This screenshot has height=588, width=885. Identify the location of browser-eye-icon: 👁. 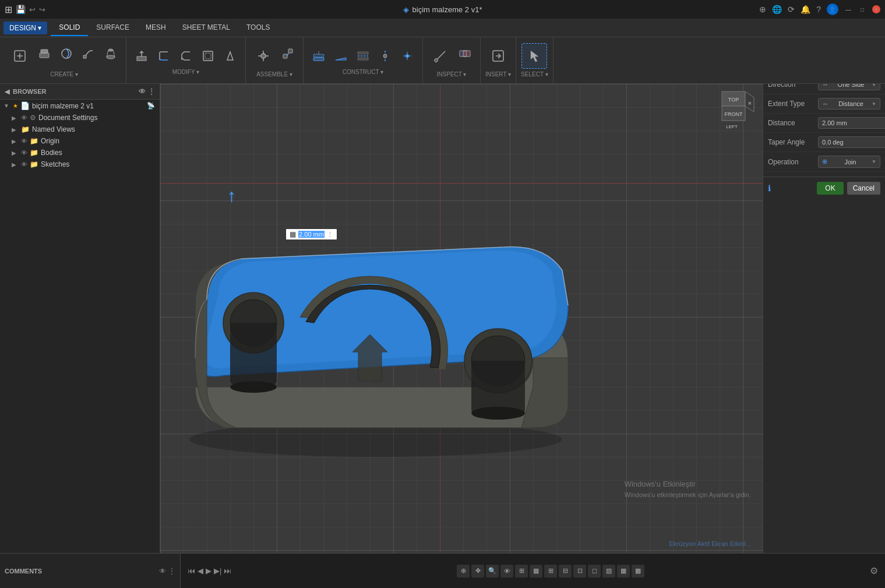
(142, 91).